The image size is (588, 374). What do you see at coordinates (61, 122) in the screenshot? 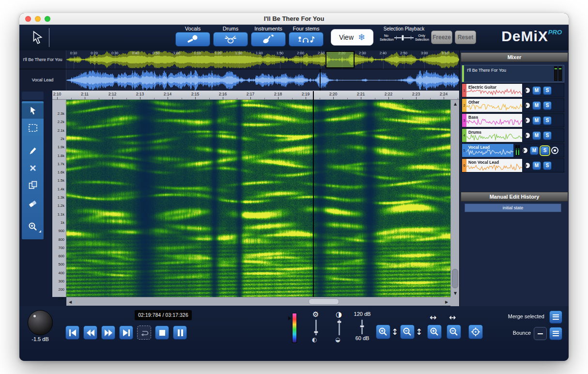
I see `freq-label: 2.2k` at bounding box center [61, 122].